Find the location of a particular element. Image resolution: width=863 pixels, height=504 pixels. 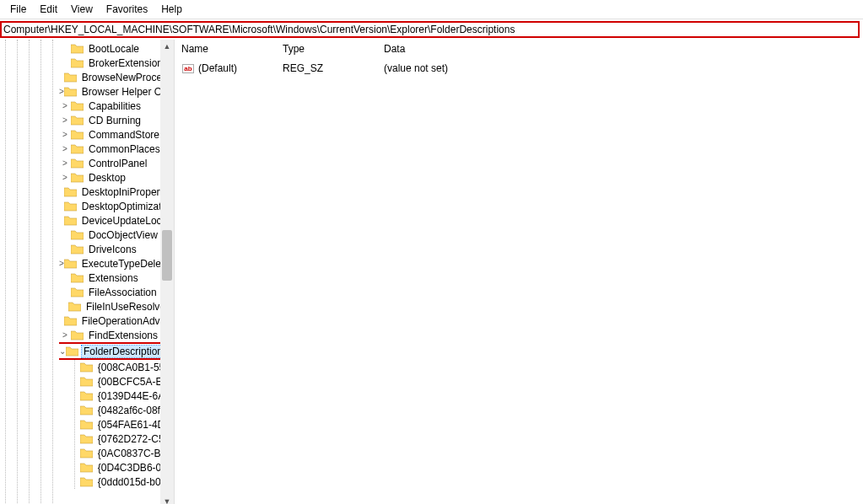

tree-item: >ExecuteTypeDelegate is located at coordinates (116, 263).